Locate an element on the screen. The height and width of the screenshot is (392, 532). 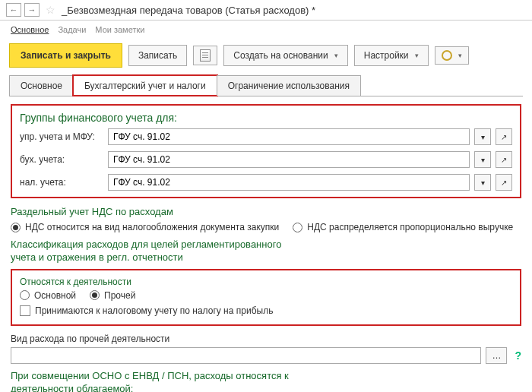
subnav-main: Основное is located at coordinates (30, 30).